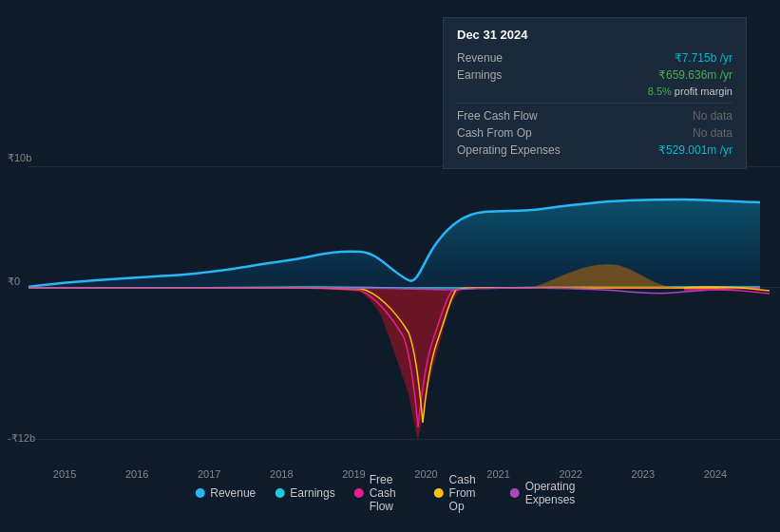  Describe the element at coordinates (200, 493) in the screenshot. I see `legend-dot-revenue` at that location.